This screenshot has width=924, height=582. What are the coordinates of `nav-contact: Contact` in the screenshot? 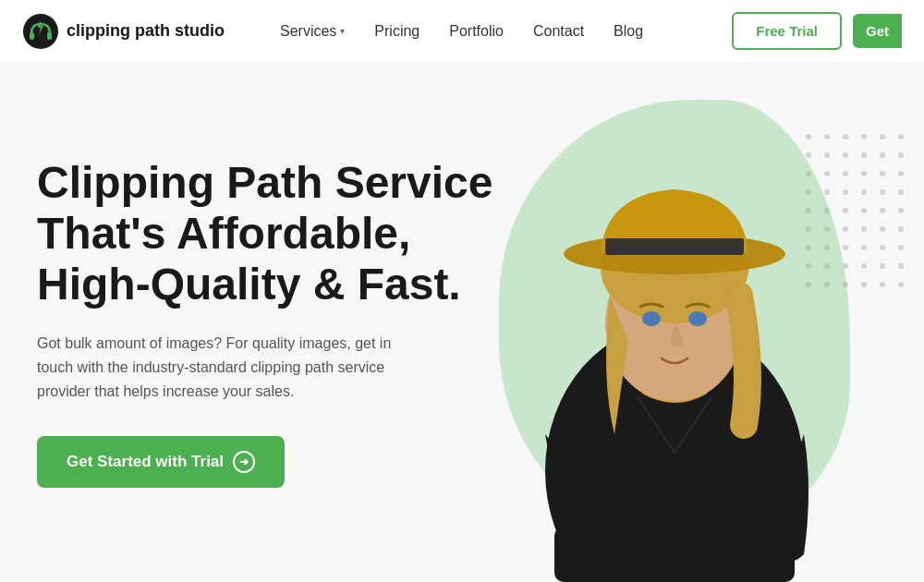 It's located at (558, 31).